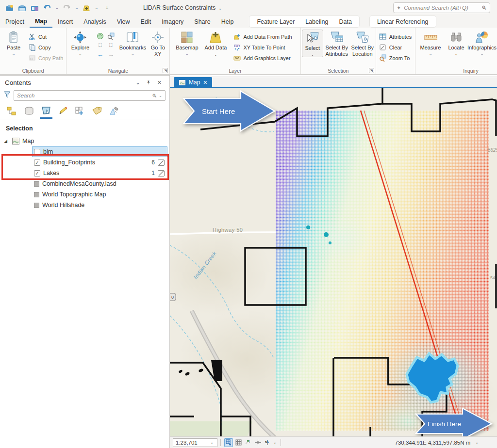  I want to click on redo-icon, so click(67, 8).